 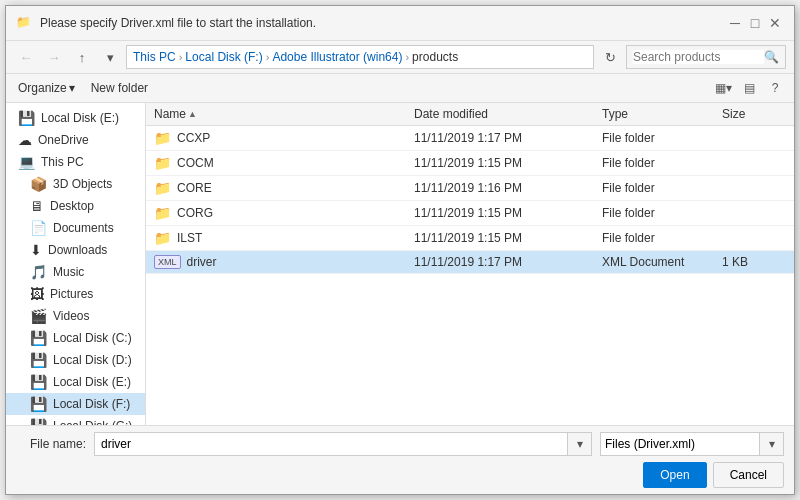 I want to click on sidebar-item-this-pc: 💻 This PC, so click(x=76, y=162).